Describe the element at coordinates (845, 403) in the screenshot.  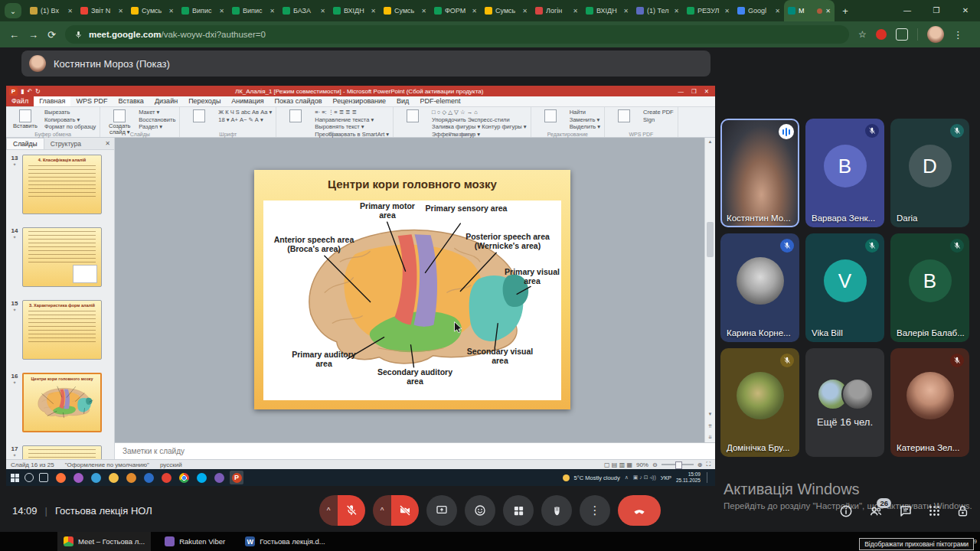
I see `more-participants: Ещё 16 чел.` at that location.